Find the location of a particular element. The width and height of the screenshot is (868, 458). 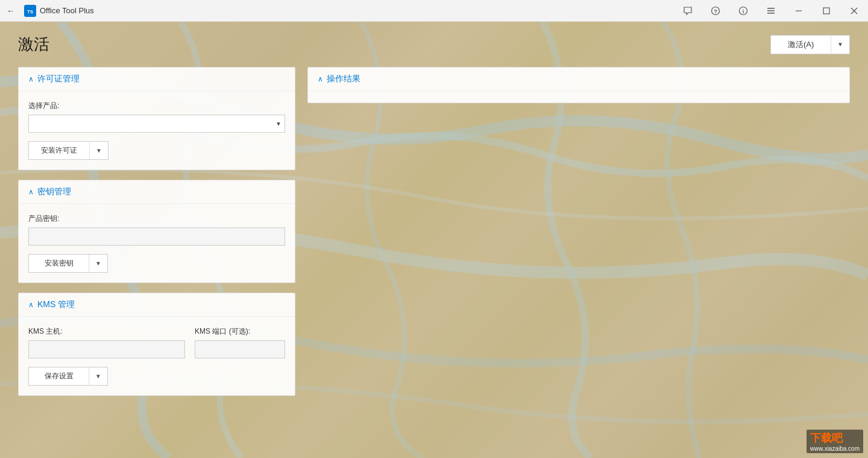

result-card-title: 操作结果 is located at coordinates (344, 79).